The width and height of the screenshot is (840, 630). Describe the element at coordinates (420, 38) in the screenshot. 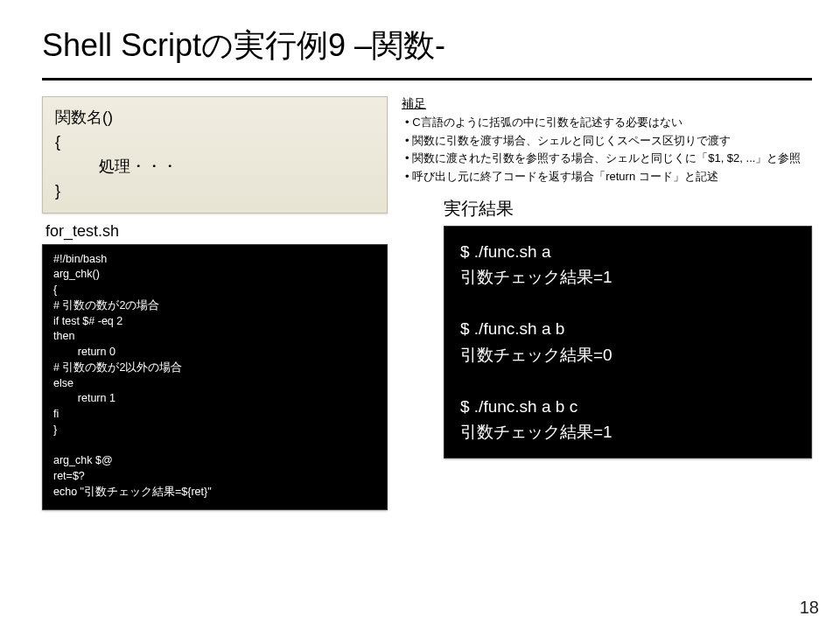

I see `slide-title: Shell Scriptの実行例9 –関数-` at that location.